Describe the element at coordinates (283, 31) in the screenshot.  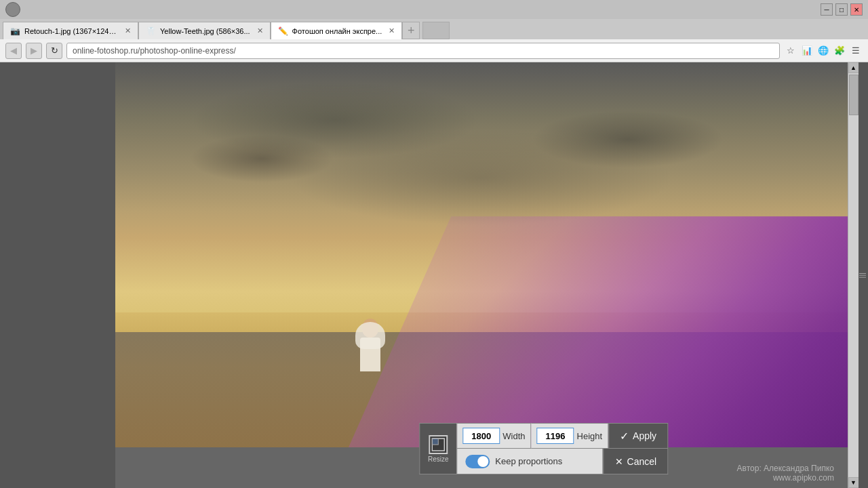
I see `tab-favicon3: ✏️` at that location.